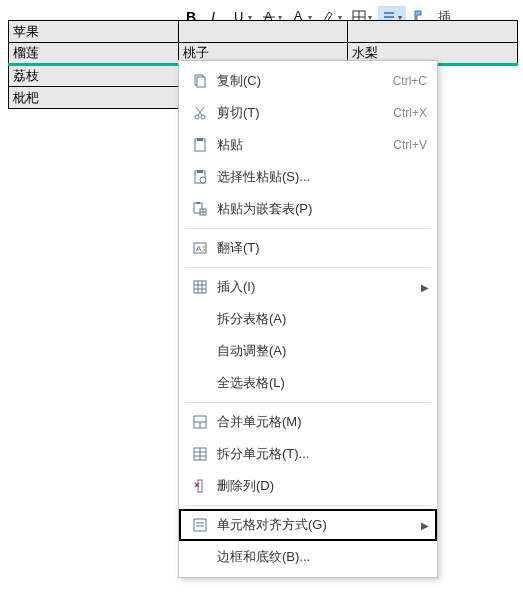 This screenshot has width=523, height=593. I want to click on translate-icon: A文, so click(200, 248).